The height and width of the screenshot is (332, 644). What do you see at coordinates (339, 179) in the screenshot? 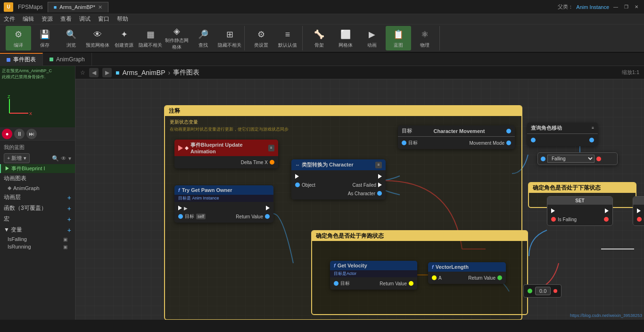
I see `cast-character-node: ↔ 类型转换为 Character ≡ Object` at bounding box center [339, 179].